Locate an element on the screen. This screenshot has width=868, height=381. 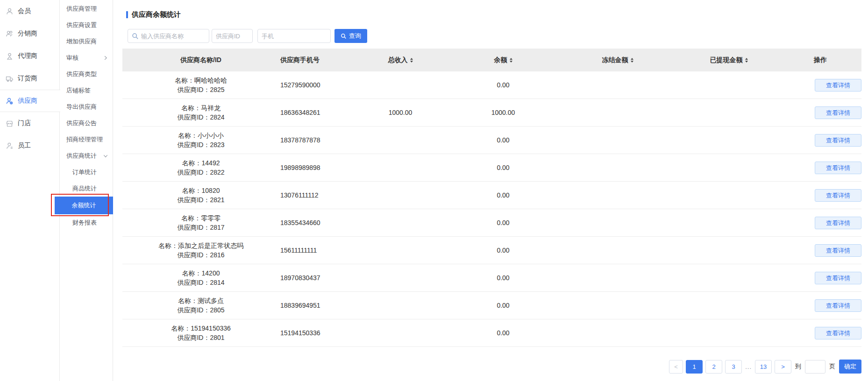
sidebar-item-supplier: 供应商 is located at coordinates (30, 101).